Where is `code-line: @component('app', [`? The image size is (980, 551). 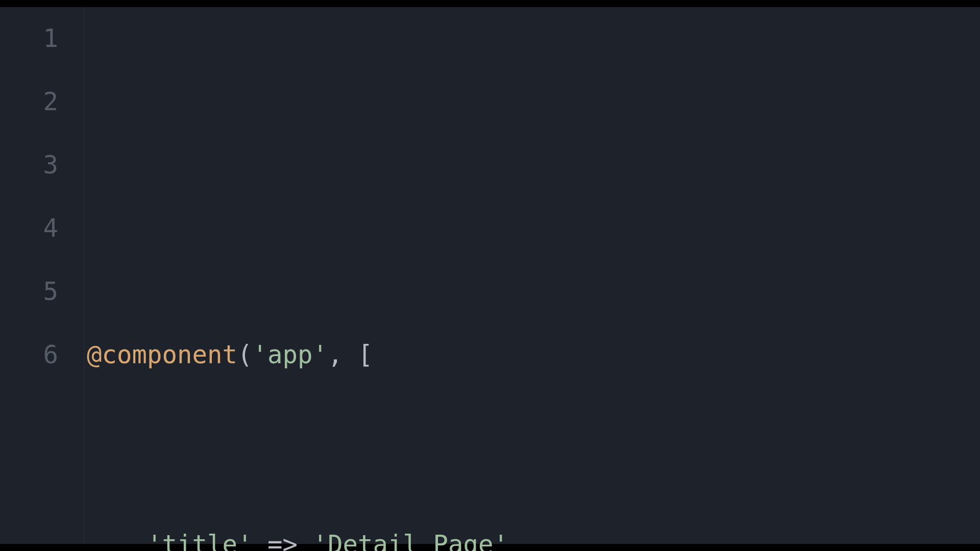
code-line: @component('app', [ is located at coordinates (532, 355).